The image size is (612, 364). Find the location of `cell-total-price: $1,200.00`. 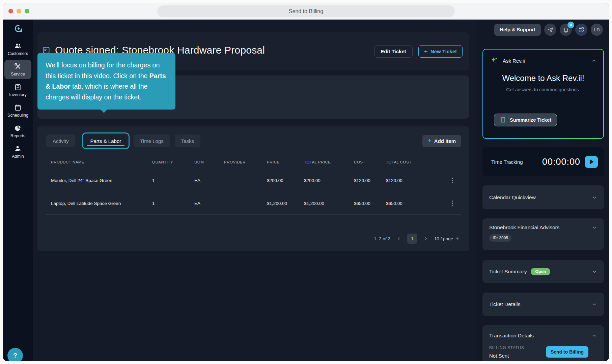

cell-total-price: $1,200.00 is located at coordinates (329, 204).